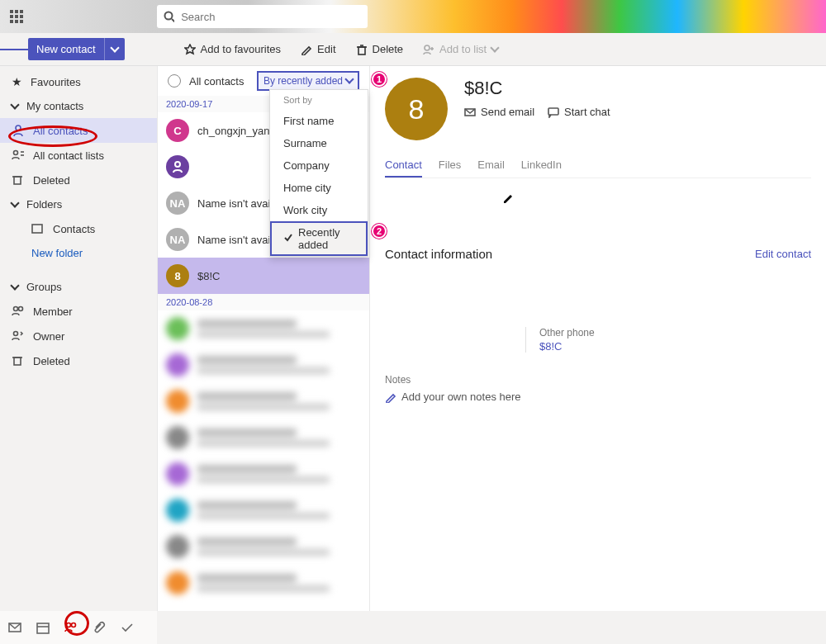  What do you see at coordinates (178, 167) in the screenshot?
I see `avatar` at bounding box center [178, 167].